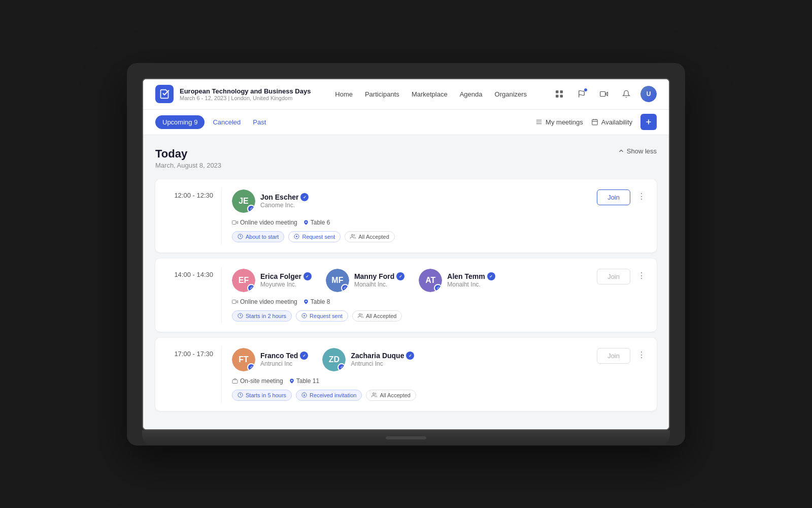  What do you see at coordinates (286, 276) in the screenshot?
I see `participant-name-erica: Erica Folger ✓` at bounding box center [286, 276].